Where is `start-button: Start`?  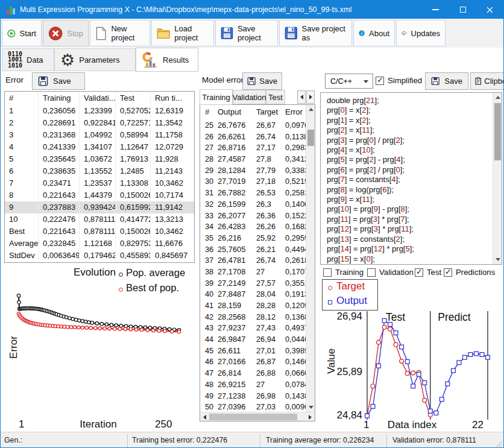 start-button: Start is located at coordinates (22, 33).